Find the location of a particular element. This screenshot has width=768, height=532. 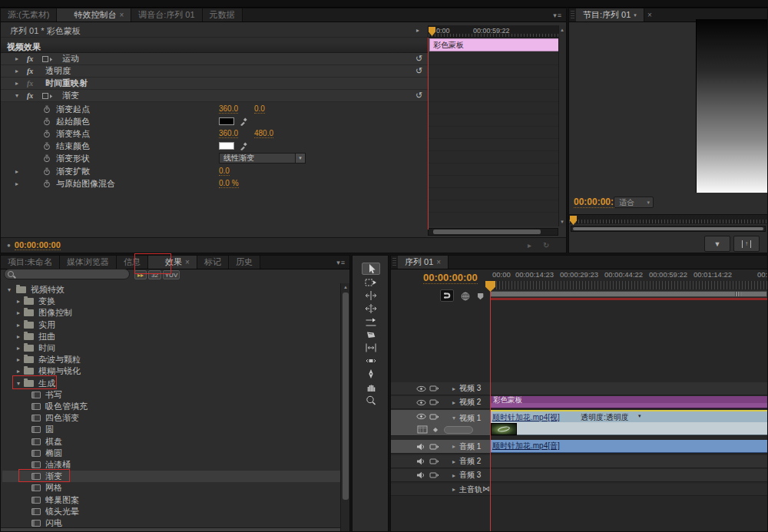

program-playhead-icon is located at coordinates (573, 220).